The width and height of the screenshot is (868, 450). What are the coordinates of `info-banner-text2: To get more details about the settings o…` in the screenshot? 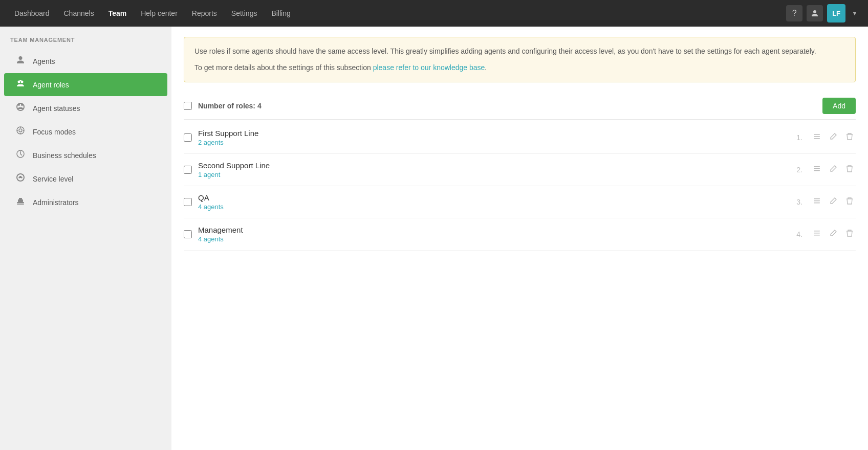 It's located at (520, 68).